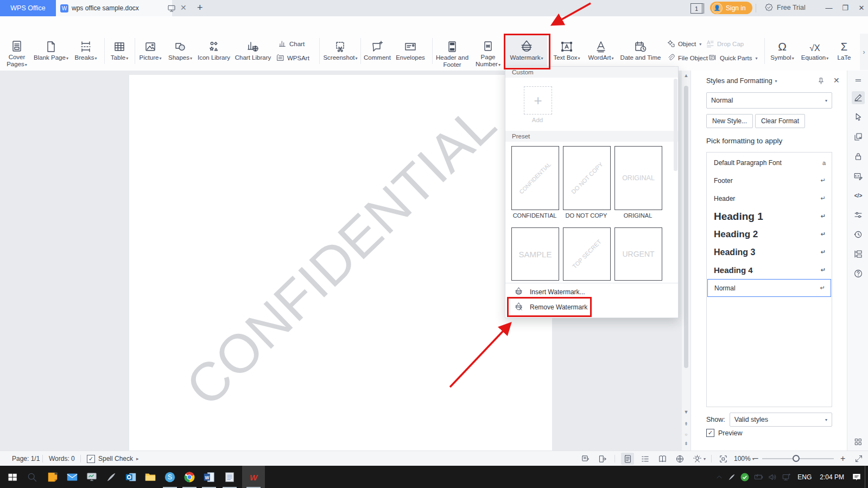 The image size is (868, 488). Describe the element at coordinates (113, 459) in the screenshot. I see `spell-check-toggle: ✓ Spell Check ▸` at that location.